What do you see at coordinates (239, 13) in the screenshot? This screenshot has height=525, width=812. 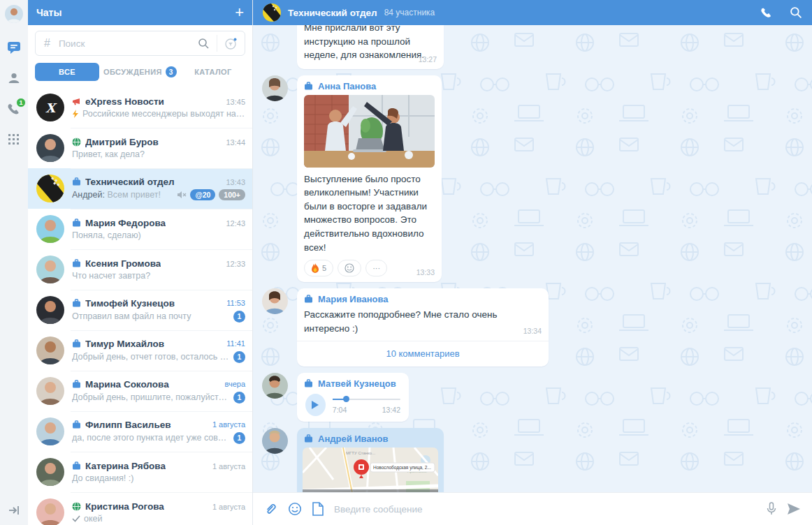 I see `new-chat-button: +` at bounding box center [239, 13].